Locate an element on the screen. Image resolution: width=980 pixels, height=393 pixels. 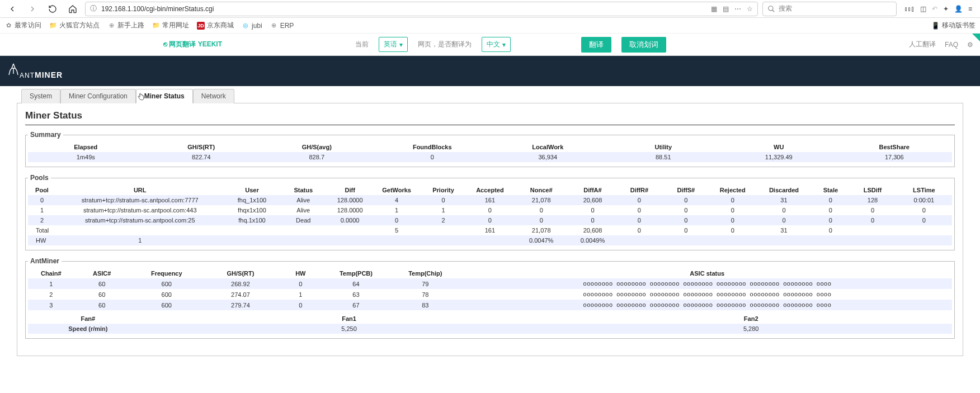
addon-icon: ✦ is located at coordinates (946, 9).